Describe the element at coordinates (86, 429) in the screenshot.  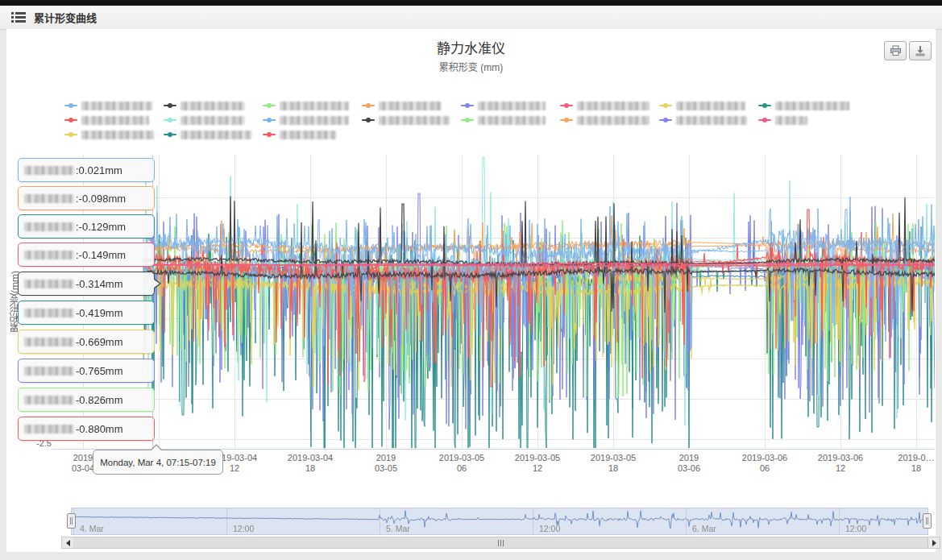
I see `tooltip-point-box: -0.880mm` at that location.